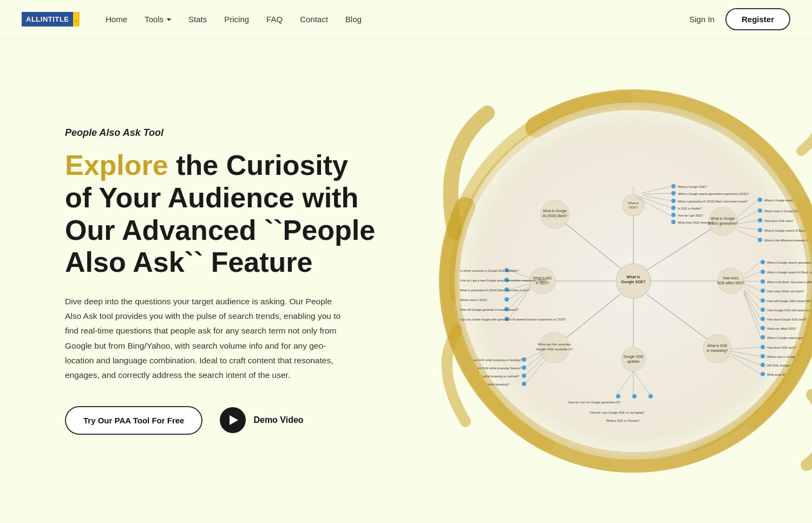  Describe the element at coordinates (555, 216) in the screenshot. I see `svg-text: AI (SGE) Bard?` at that location.